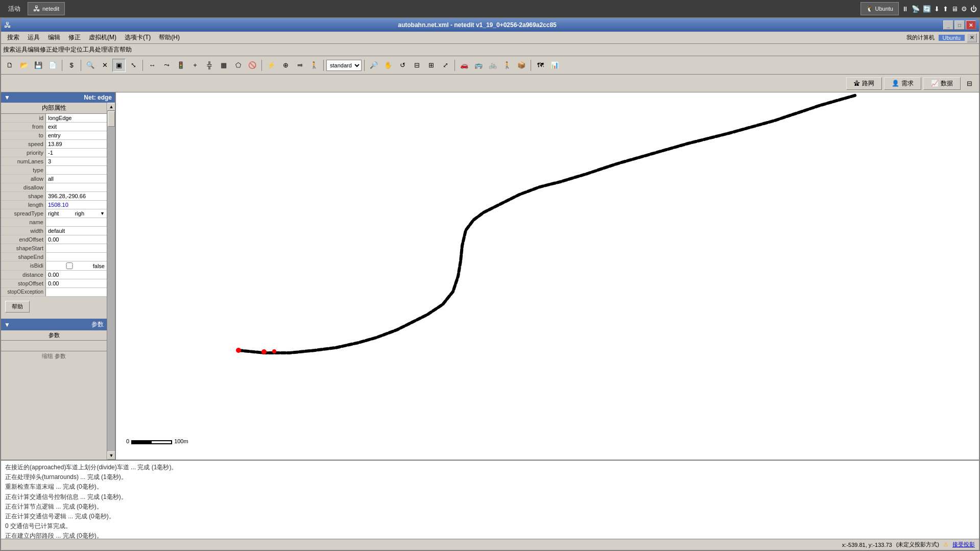  I want to click on attr-input-stopexception, so click(77, 292).